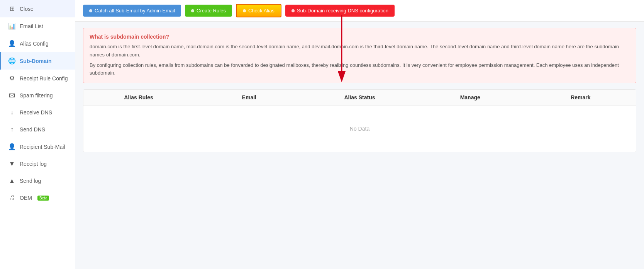  What do you see at coordinates (360, 129) in the screenshot?
I see `no-data-label: No Data` at bounding box center [360, 129].